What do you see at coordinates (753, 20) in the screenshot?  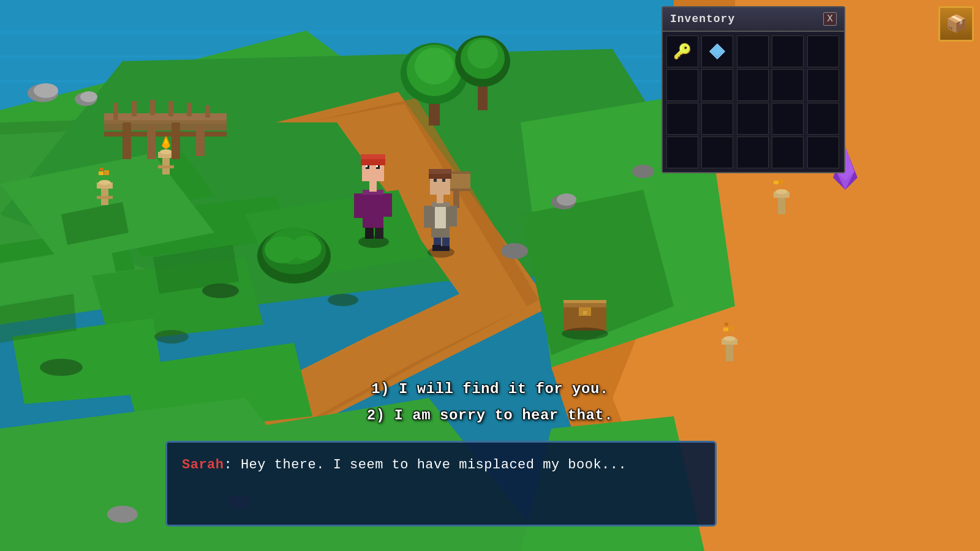 I see `inventory-header: Inventory X` at bounding box center [753, 20].